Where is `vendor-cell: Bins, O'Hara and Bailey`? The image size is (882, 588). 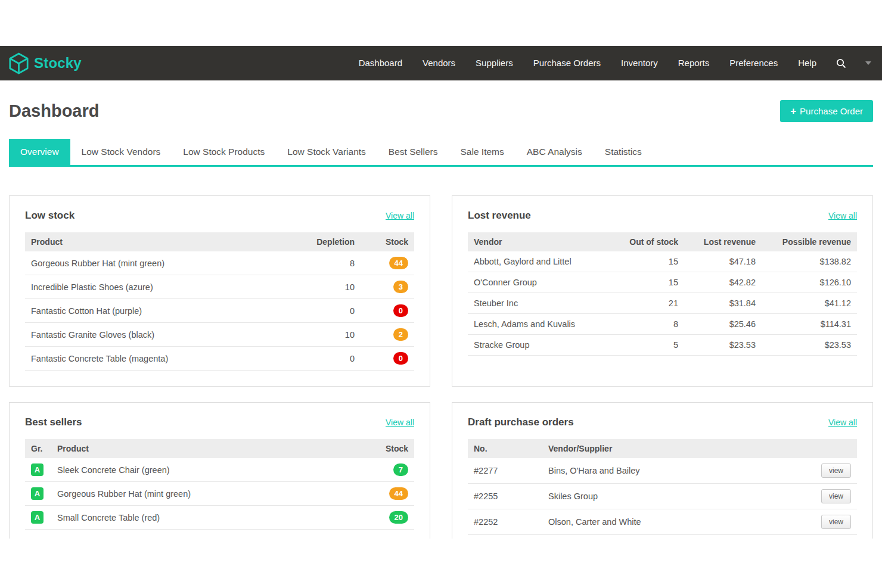 vendor-cell: Bins, O'Hara and Bailey is located at coordinates (676, 471).